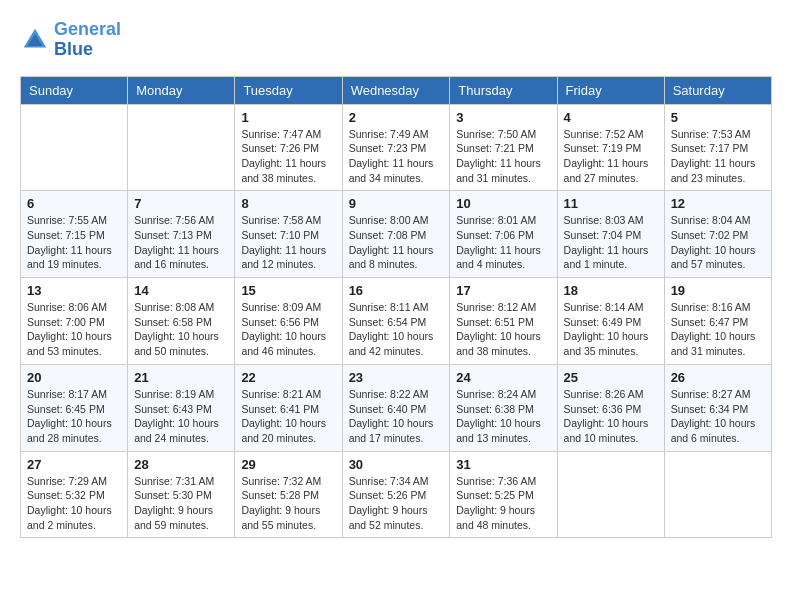 The width and height of the screenshot is (792, 612). What do you see at coordinates (611, 416) in the screenshot?
I see `day-info: Sunrise: 8:26 AMSunset: 6:36 PMDaylight:…` at bounding box center [611, 416].